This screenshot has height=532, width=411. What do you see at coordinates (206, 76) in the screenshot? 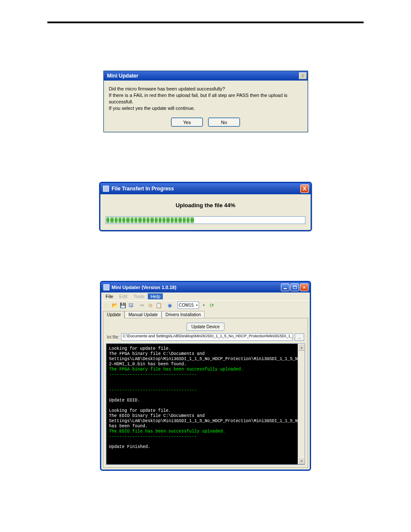
I see `confirm-dialog-titlebar: Mini Updater X` at bounding box center [206, 76].